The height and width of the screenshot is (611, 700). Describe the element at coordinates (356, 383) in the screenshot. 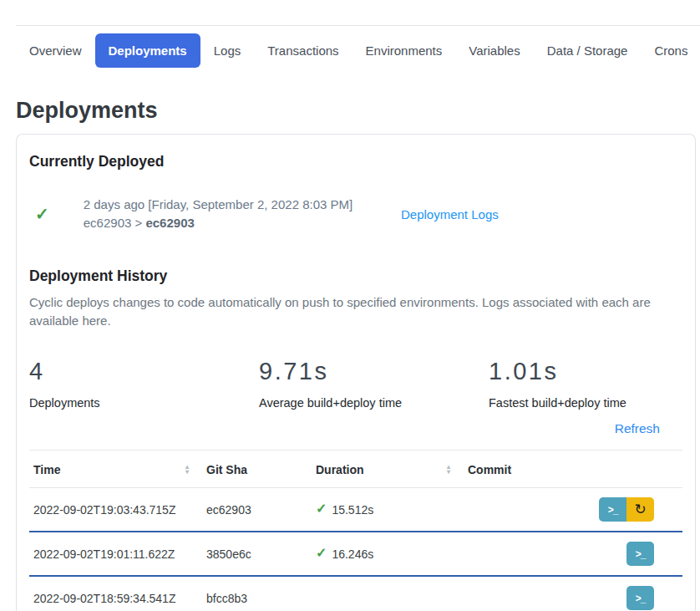

I see `stats-row: 4 Deployments 9.71s Average build+deploy…` at that location.